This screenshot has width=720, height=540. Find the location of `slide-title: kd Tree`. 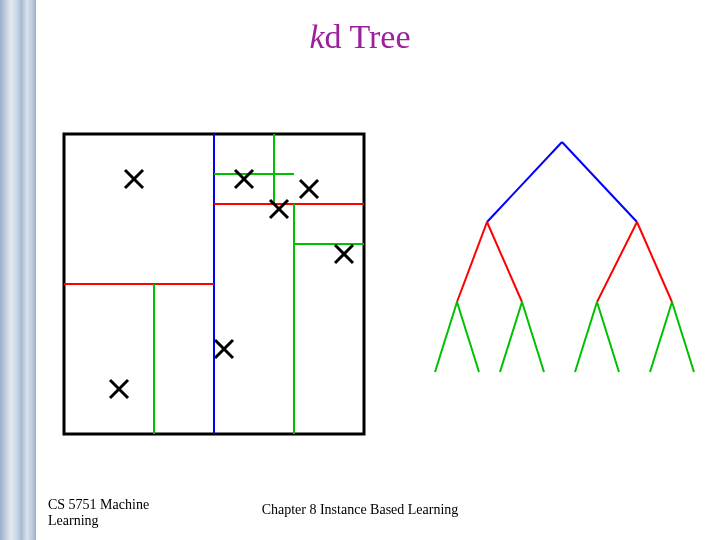

slide-title: kd Tree is located at coordinates (360, 37).